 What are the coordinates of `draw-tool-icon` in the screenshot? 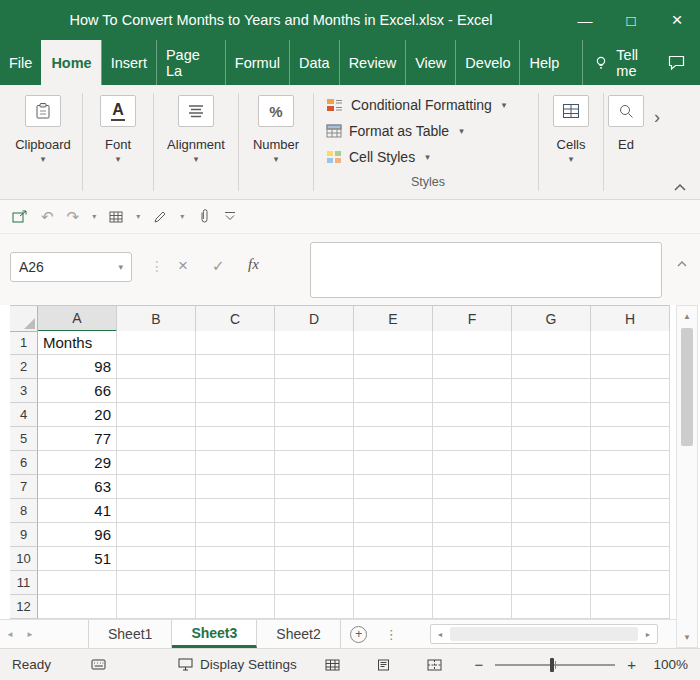 It's located at (160, 217).